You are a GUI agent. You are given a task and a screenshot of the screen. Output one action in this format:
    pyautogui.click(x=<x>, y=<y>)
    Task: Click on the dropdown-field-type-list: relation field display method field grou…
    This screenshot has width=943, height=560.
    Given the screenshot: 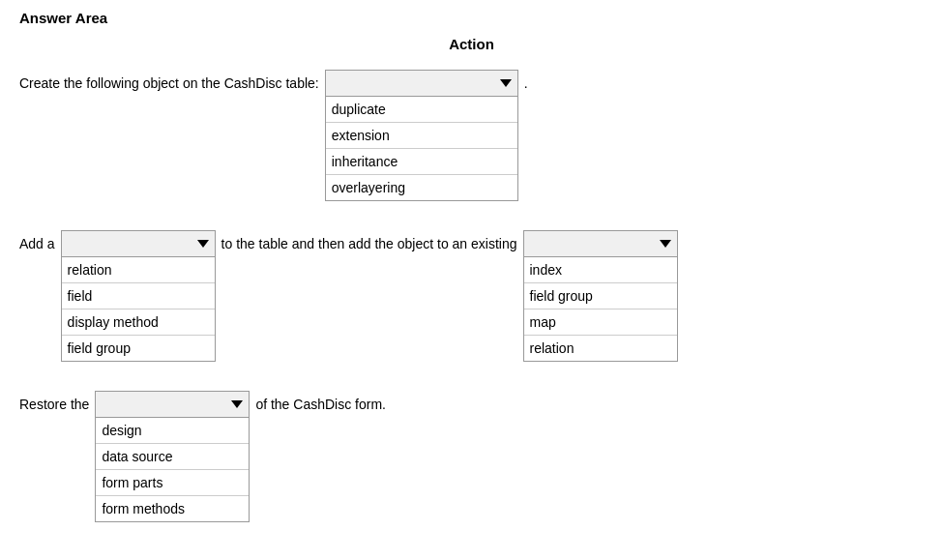 What is the action you would take?
    pyautogui.click(x=138, y=309)
    